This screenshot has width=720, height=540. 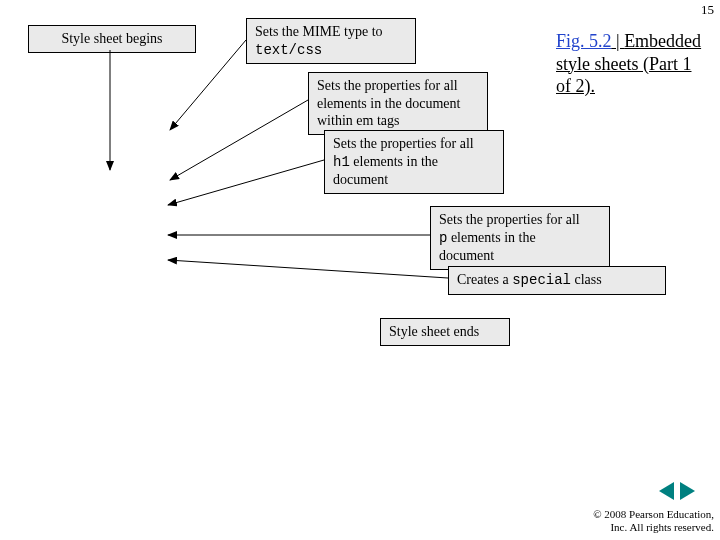 I want to click on copyright-notice: © 2008 Pearson Education, Inc. All right…, so click(x=654, y=521).